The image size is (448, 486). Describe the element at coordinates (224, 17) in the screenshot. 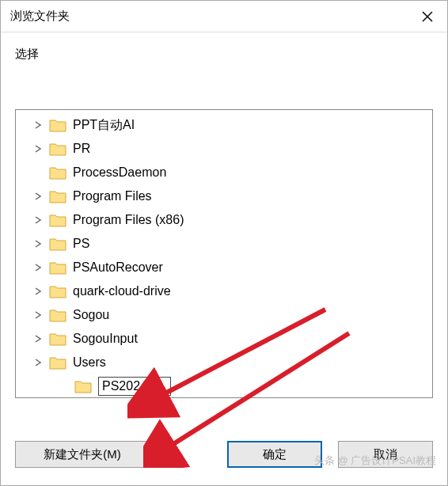

I see `titlebar: 浏览文件夹` at that location.